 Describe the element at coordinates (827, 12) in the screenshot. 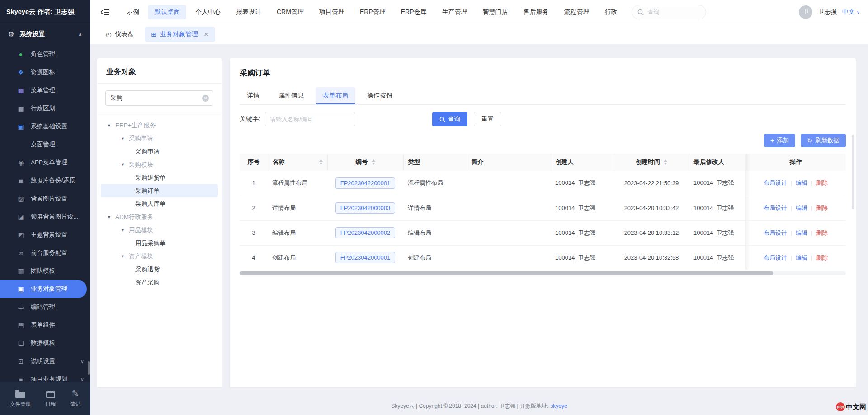

I see `username: 卫志强` at that location.